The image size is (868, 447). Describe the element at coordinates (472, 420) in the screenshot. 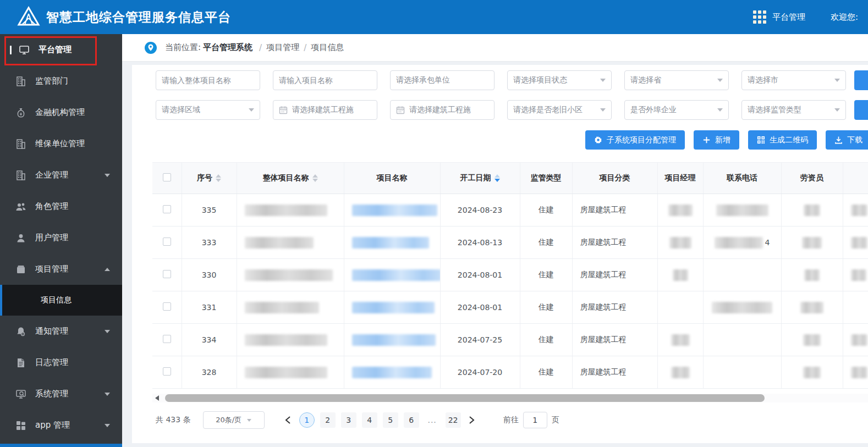

I see `next-page-button` at that location.